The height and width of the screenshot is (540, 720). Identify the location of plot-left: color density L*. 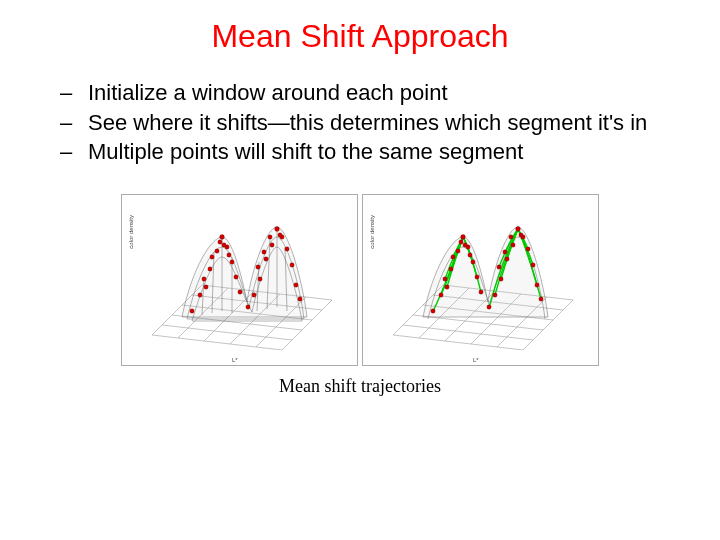
(240, 280).